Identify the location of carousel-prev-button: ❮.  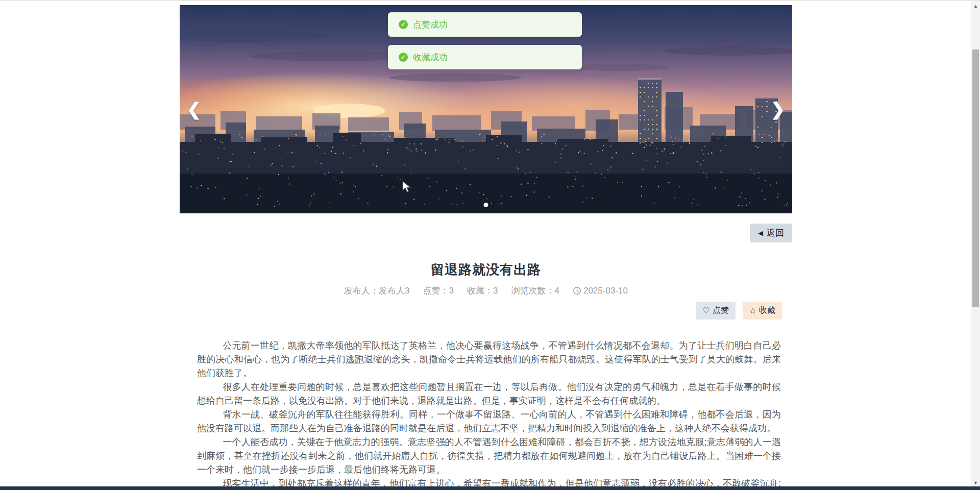
(194, 109).